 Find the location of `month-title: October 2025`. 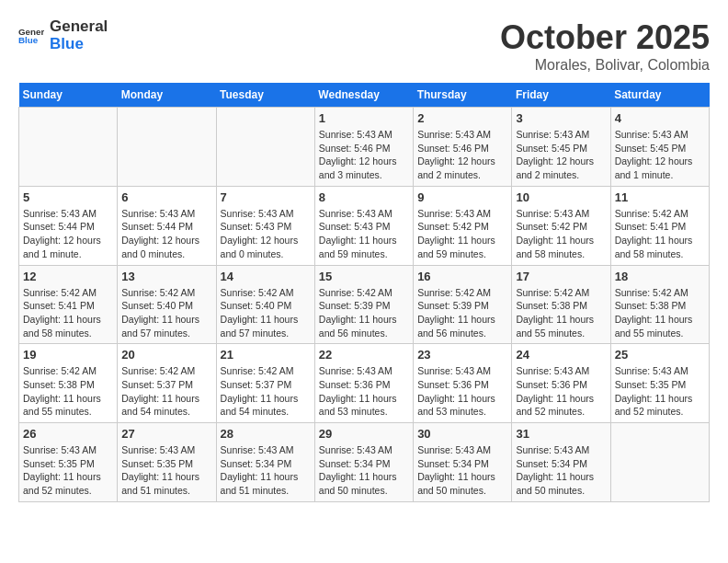

month-title: October 2025 is located at coordinates (605, 38).